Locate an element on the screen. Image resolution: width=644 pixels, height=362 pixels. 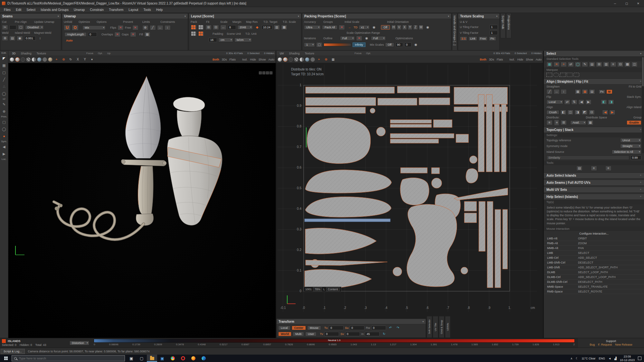
packing-panel-header: Packing Properties [Scene] is located at coordinates (377, 16).